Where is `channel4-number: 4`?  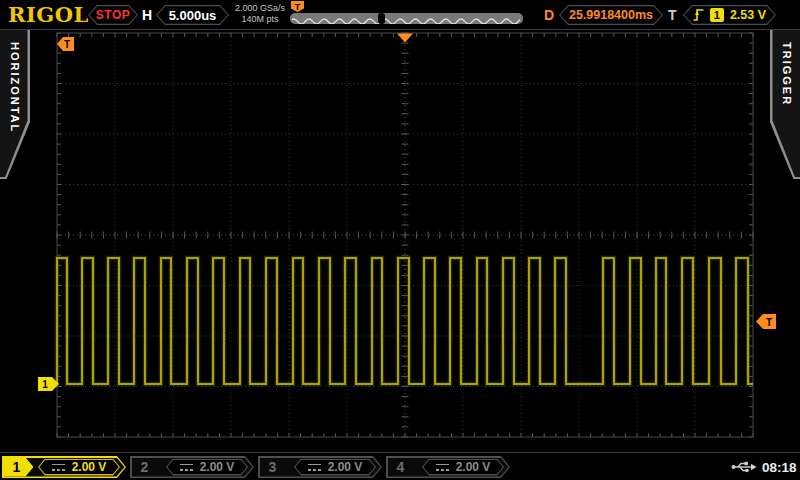
channel4-number: 4 is located at coordinates (403, 468).